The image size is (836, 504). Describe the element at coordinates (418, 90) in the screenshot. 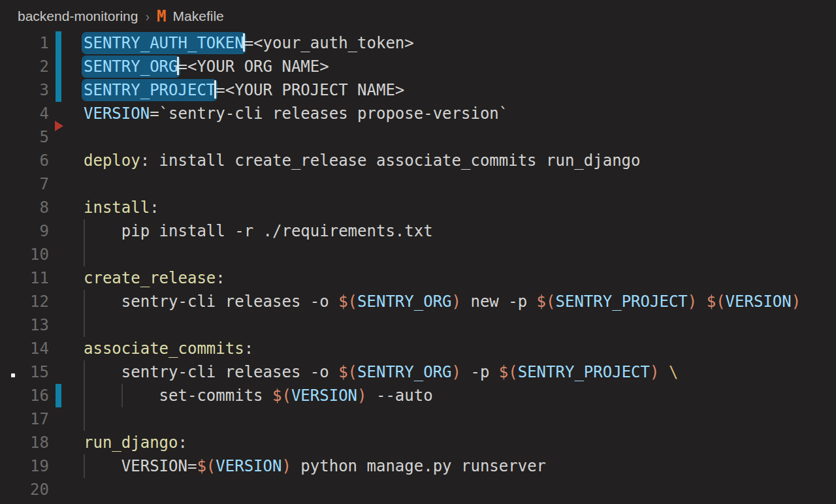

I see `code-line: 3SENTRY_PROJECT=<YOUR PROJECT NAME>` at that location.